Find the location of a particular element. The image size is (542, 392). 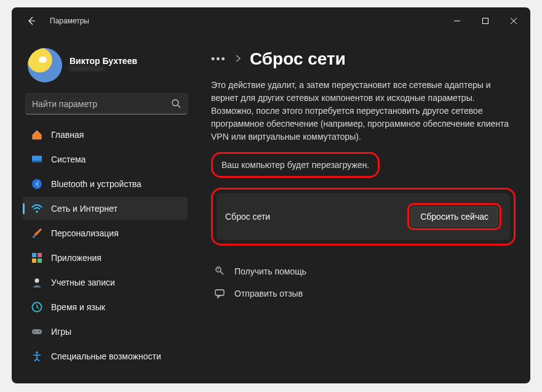

search-input is located at coordinates (102, 104).